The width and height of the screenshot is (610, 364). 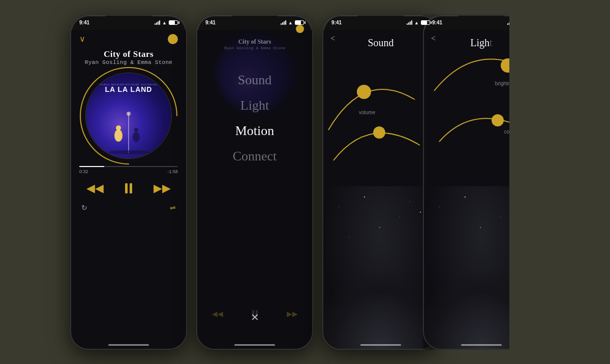 I want to click on menu-item-sound: Sound, so click(x=255, y=80).